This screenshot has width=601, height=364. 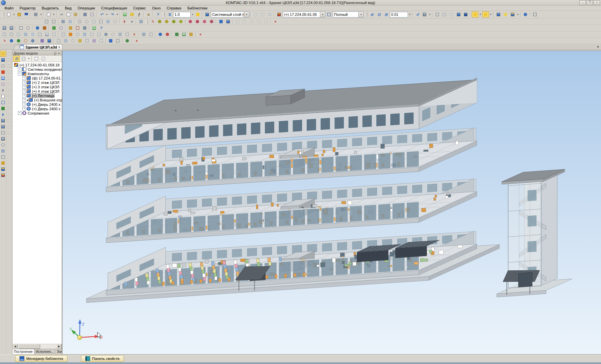 I want to click on solid-op-icon, so click(x=498, y=14).